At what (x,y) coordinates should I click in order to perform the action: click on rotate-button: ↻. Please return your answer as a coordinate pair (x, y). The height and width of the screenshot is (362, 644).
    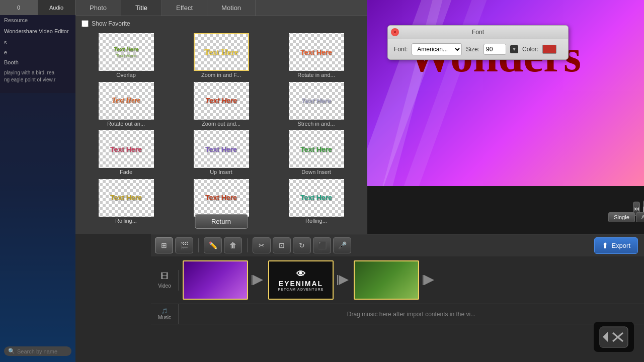
    Looking at the image, I should click on (302, 245).